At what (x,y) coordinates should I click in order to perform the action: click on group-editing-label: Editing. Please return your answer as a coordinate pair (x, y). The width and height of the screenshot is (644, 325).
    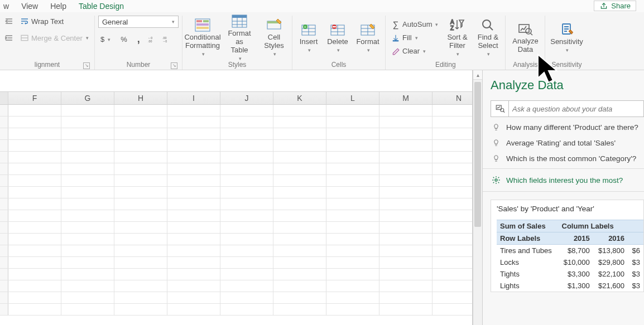
    Looking at the image, I should click on (445, 65).